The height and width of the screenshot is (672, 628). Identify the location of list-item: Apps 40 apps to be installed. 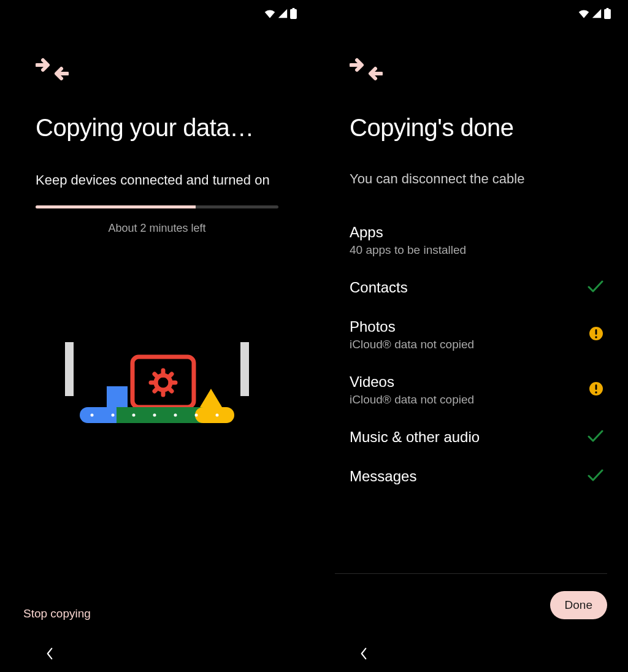
(478, 240).